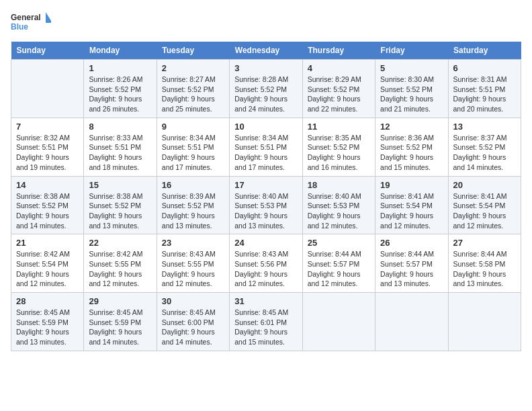 This screenshot has width=532, height=411. What do you see at coordinates (47, 126) in the screenshot?
I see `day-number: 7` at bounding box center [47, 126].